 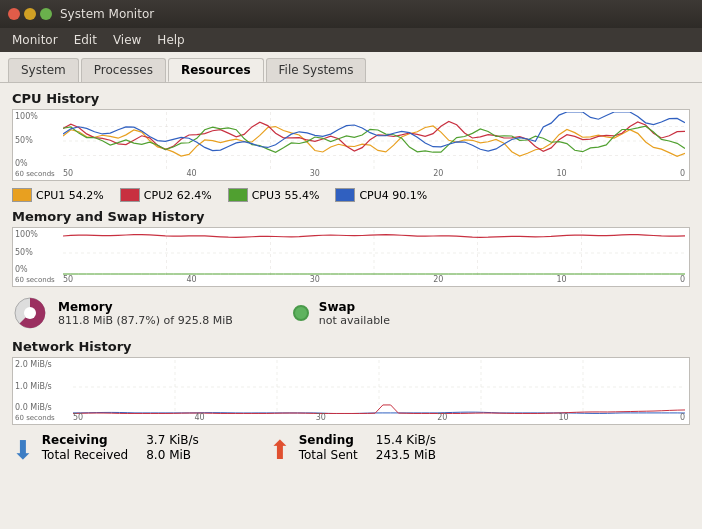 I want to click on sending-labels: Sending Total Sent, so click(x=328, y=448).